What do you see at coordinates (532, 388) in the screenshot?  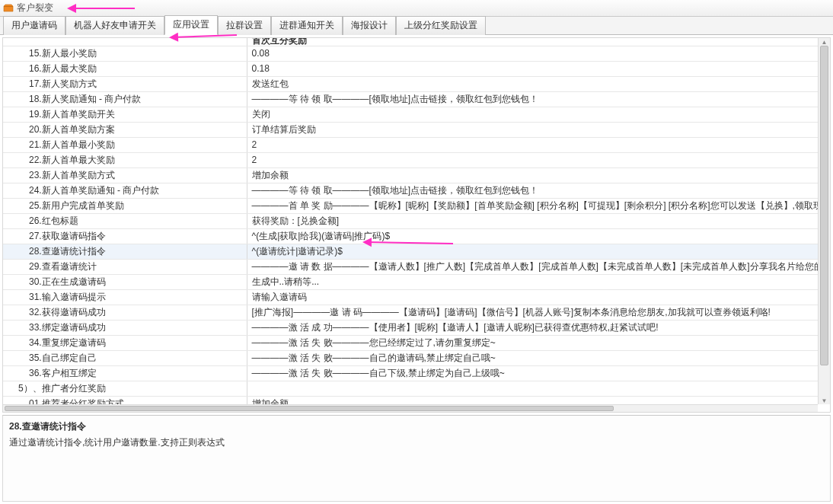 I see `row-value` at bounding box center [532, 388].